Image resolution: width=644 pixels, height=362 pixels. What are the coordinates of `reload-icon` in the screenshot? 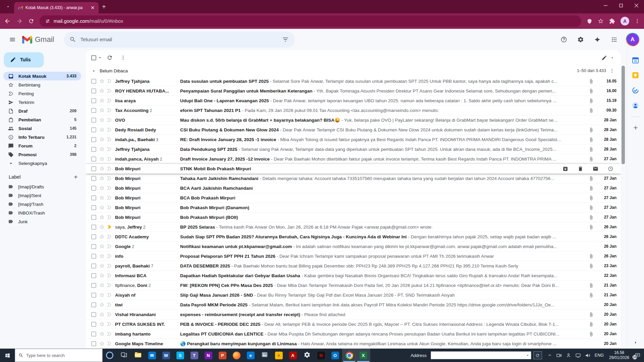 It's located at (31, 21).